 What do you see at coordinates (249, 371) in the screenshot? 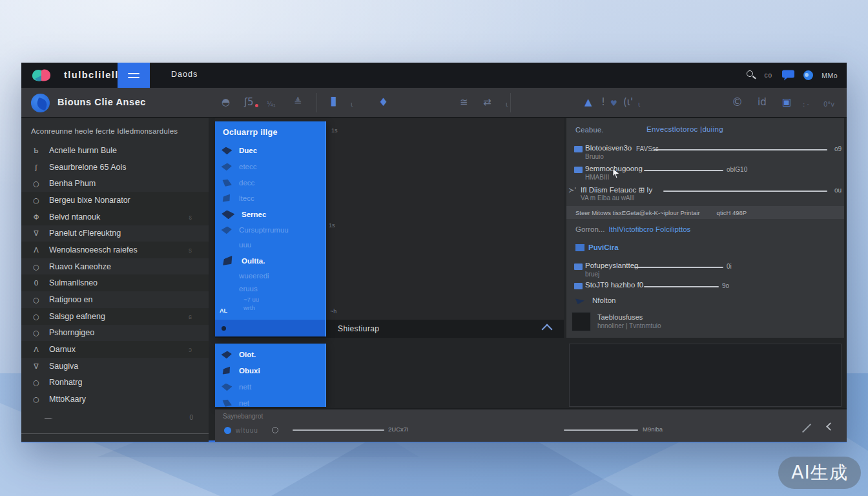
I see `submenu-item-label: Obuxi` at bounding box center [249, 371].